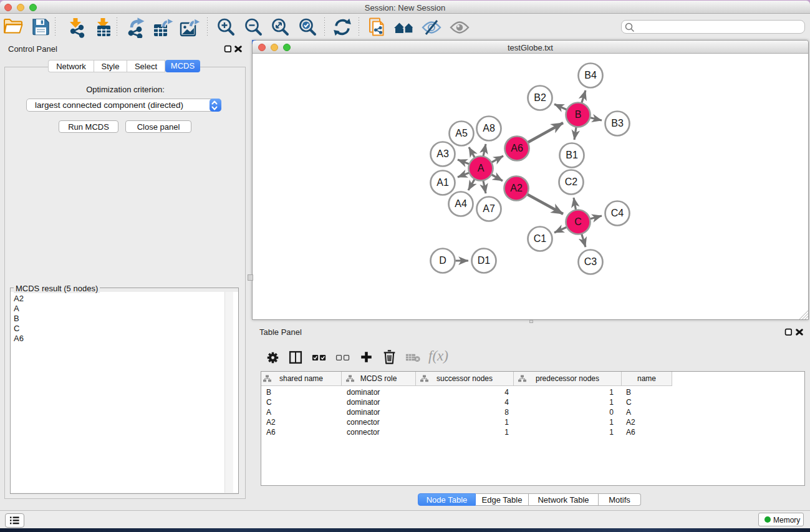 This screenshot has height=532, width=810. What do you see at coordinates (517, 148) in the screenshot?
I see `svg-text: A6` at bounding box center [517, 148].